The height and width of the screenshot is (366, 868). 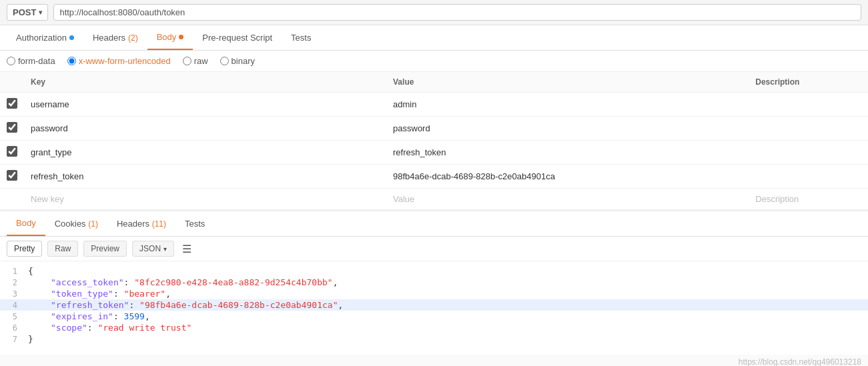 I want to click on tab-body-label: Body, so click(x=167, y=37).